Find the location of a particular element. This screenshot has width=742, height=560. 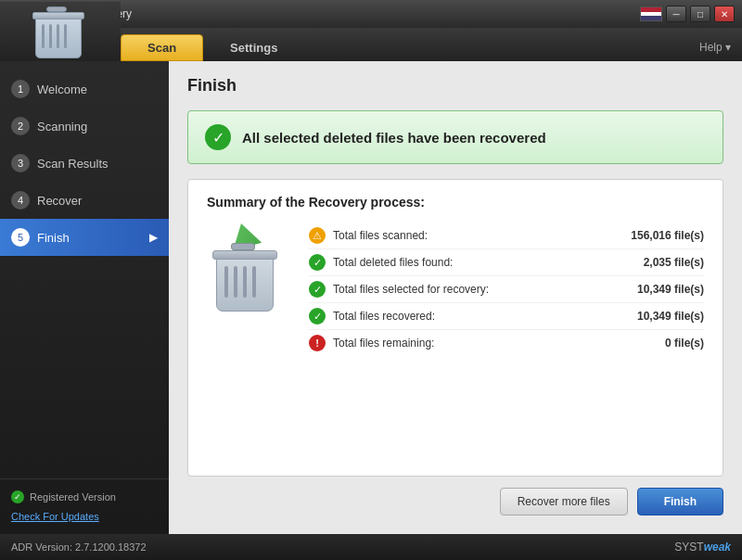

tab-scan: Scan is located at coordinates (161, 48).